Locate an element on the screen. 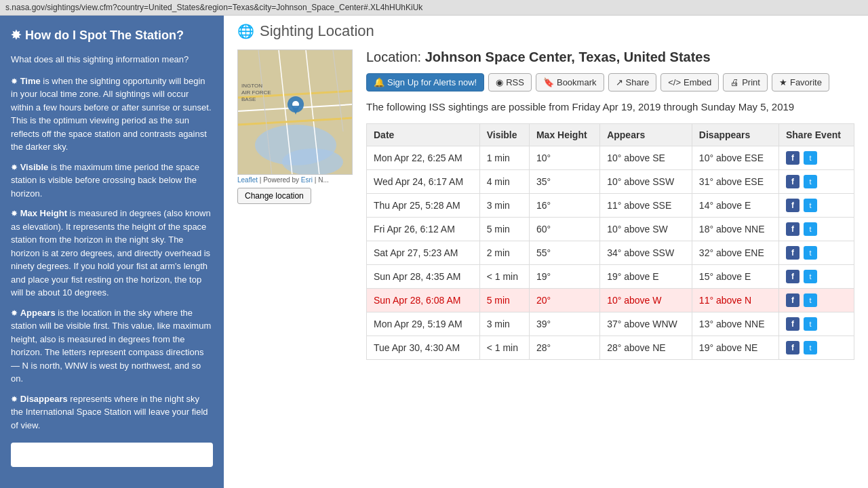  cell-date: Sat Apr 27, 5:23 AM is located at coordinates (423, 253).